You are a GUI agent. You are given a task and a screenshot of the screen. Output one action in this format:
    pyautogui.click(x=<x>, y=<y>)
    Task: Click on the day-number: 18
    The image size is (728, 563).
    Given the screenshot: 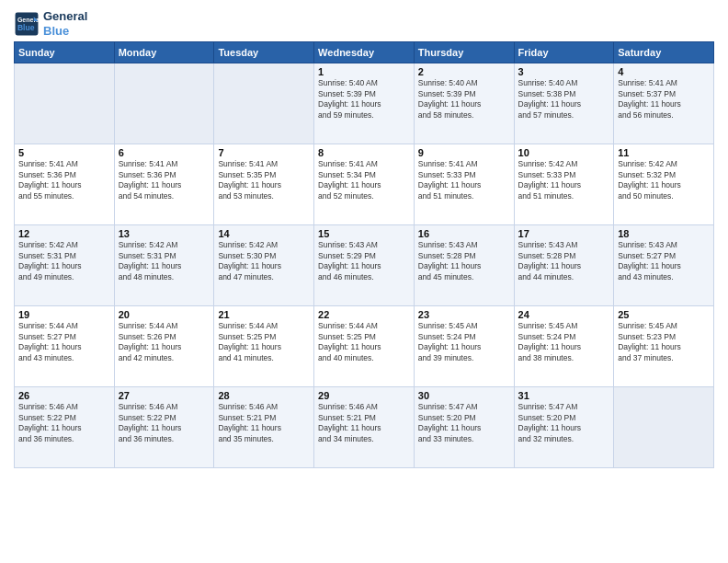 What is the action you would take?
    pyautogui.click(x=664, y=234)
    